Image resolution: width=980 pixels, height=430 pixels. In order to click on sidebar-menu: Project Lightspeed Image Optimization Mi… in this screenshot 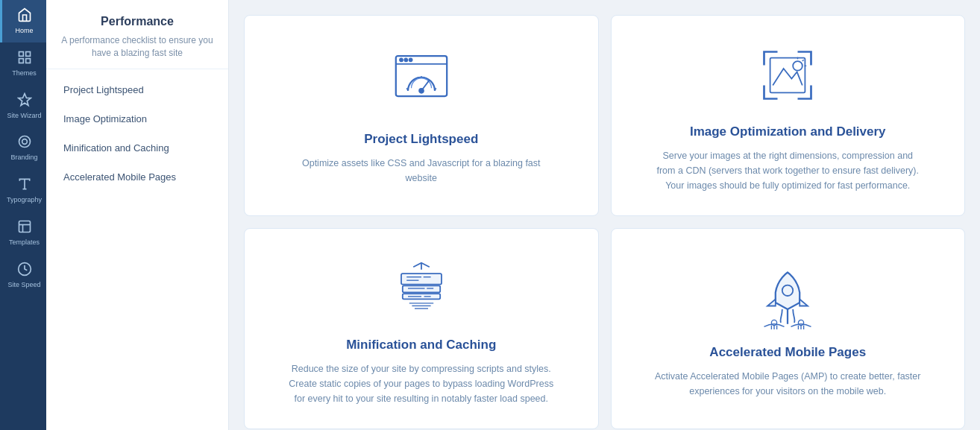, I will do `click(137, 133)`.